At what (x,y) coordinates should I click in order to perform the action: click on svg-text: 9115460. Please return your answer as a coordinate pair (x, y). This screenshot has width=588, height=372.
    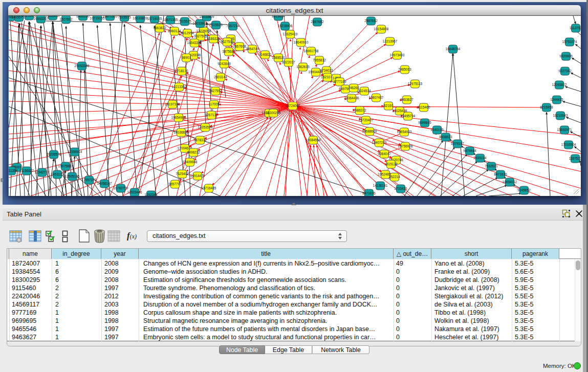
    Looking at the image, I should click on (424, 107).